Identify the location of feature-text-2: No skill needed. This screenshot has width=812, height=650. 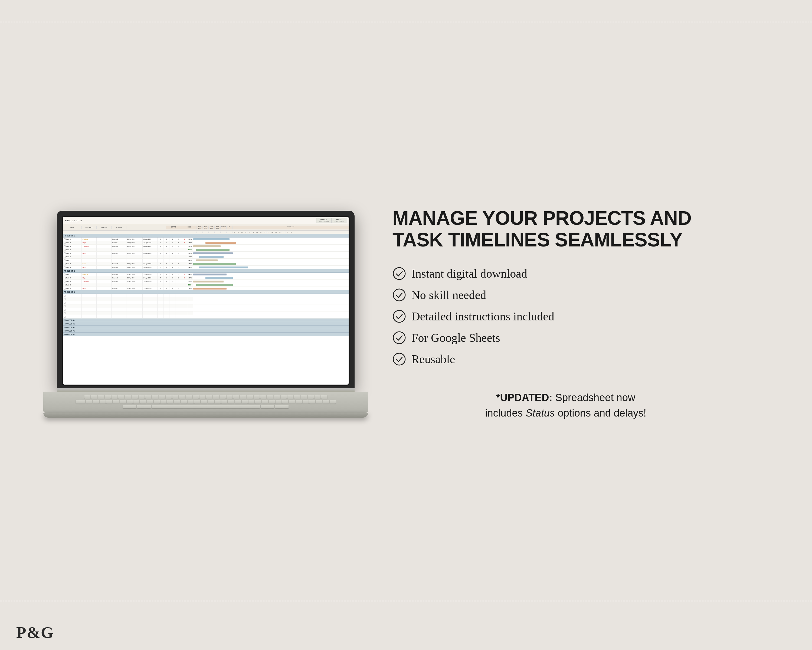
(449, 295).